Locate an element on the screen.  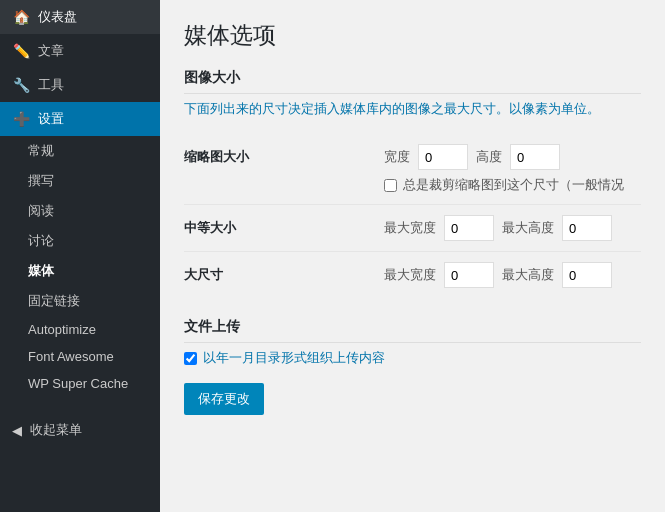
settings-icon: ➕ is located at coordinates (21, 119).